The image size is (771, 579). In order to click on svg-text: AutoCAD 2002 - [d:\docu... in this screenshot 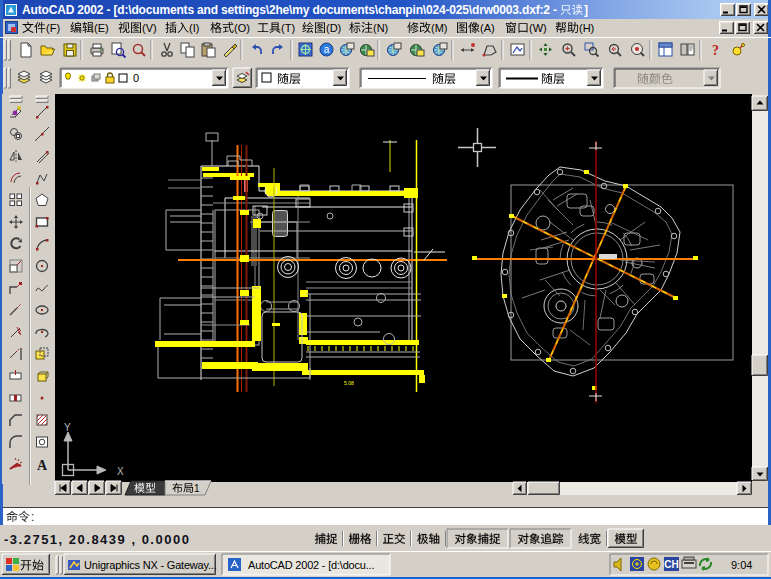, I will do `click(311, 565)`.